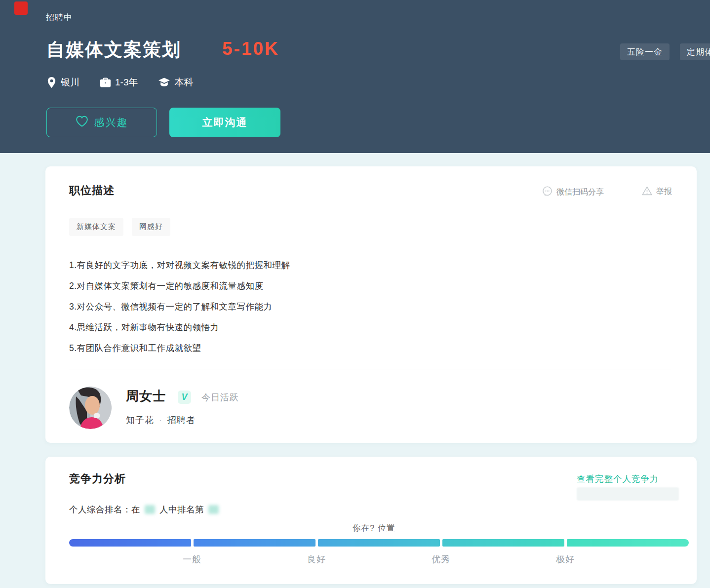 The image size is (710, 588). Describe the element at coordinates (180, 327) in the screenshot. I see `description-line: 4.思维活跃，对新事物有快速的领悟力` at that location.